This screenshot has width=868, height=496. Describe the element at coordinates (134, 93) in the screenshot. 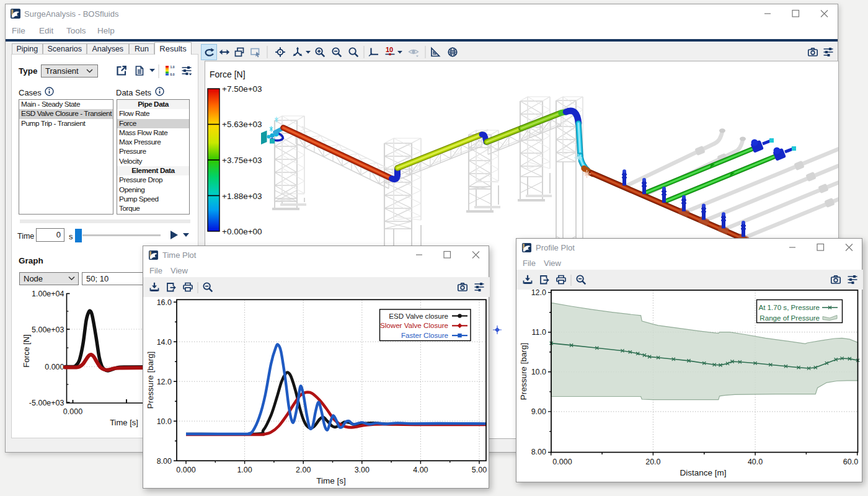

I see `svg-text: Data Sets` at that location.